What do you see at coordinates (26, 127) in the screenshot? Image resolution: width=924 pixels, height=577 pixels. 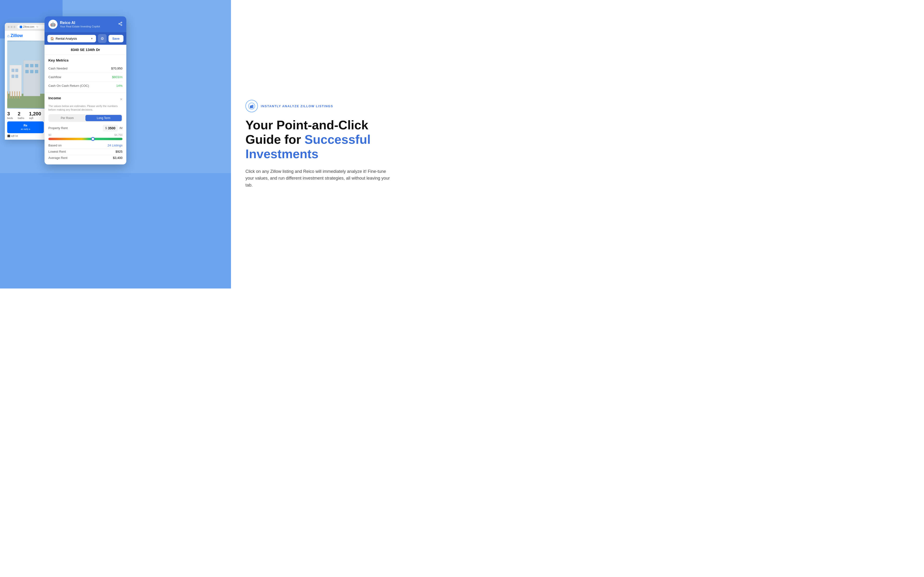 I see `request-showing-button: Re as early a` at bounding box center [26, 127].